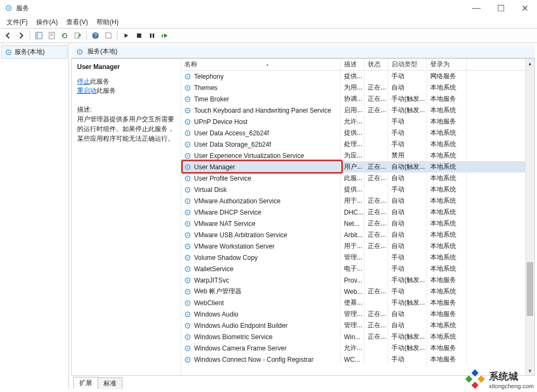 The image size is (537, 392). What do you see at coordinates (477, 8) in the screenshot?
I see `minimize-button: —` at bounding box center [477, 8].